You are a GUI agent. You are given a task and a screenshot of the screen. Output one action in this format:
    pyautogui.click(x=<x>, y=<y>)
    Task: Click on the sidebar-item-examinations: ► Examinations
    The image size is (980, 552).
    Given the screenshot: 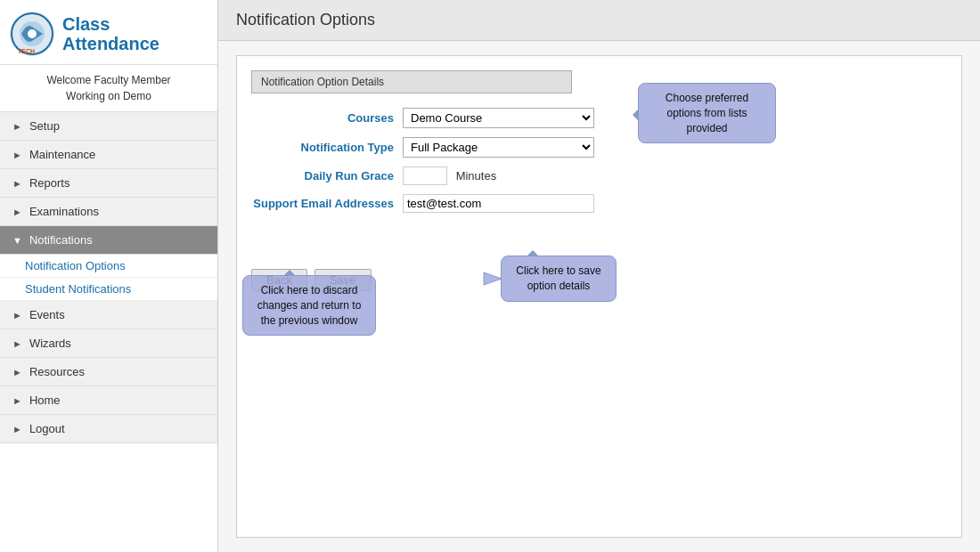 What is the action you would take?
    pyautogui.click(x=109, y=212)
    